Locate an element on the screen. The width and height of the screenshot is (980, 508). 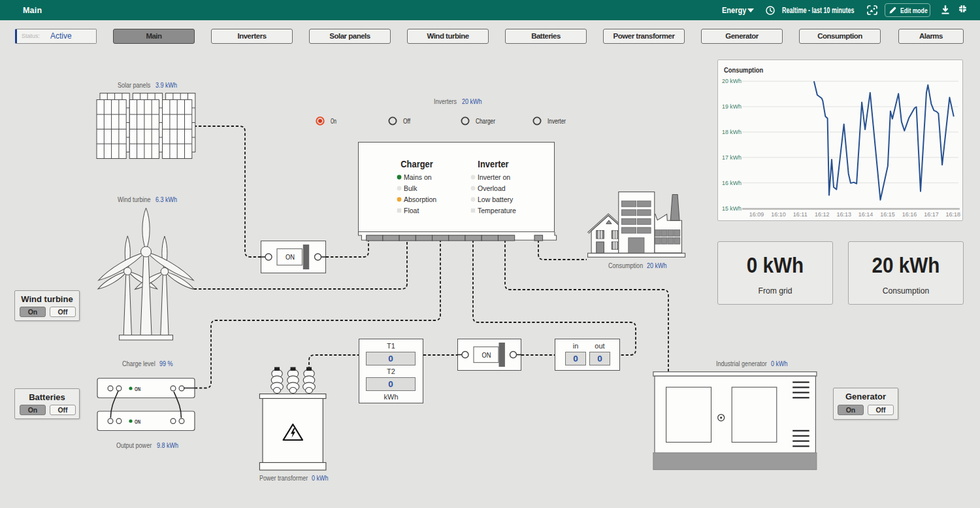
svg-text: Inverter on is located at coordinates (494, 177).